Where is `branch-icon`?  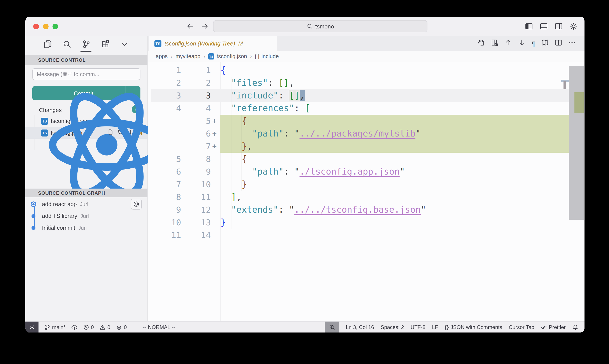 branch-icon is located at coordinates (47, 327).